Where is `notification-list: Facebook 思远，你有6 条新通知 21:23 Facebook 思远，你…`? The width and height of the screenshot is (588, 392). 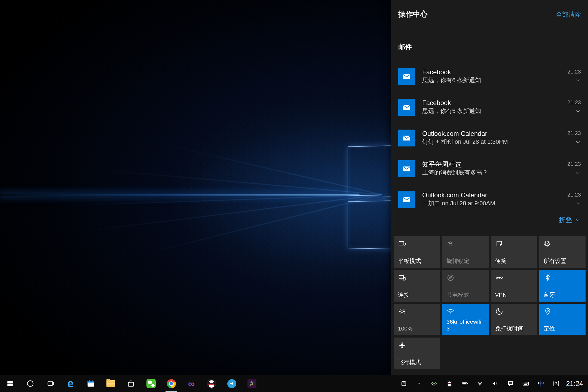 notification-list: Facebook 思远，你有6 条新通知 21:23 Facebook 思远，你… is located at coordinates (489, 138).